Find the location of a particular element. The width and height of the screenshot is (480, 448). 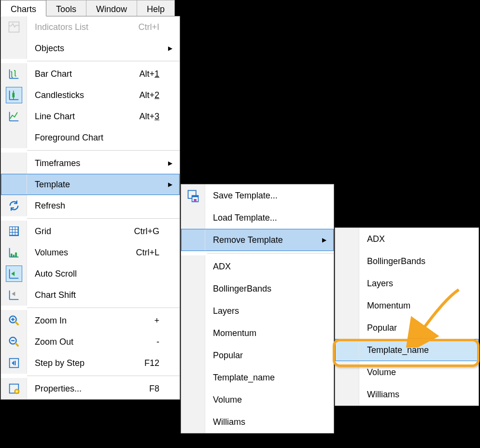

menu-timeframes-label: Timeframes is located at coordinates (76, 163).